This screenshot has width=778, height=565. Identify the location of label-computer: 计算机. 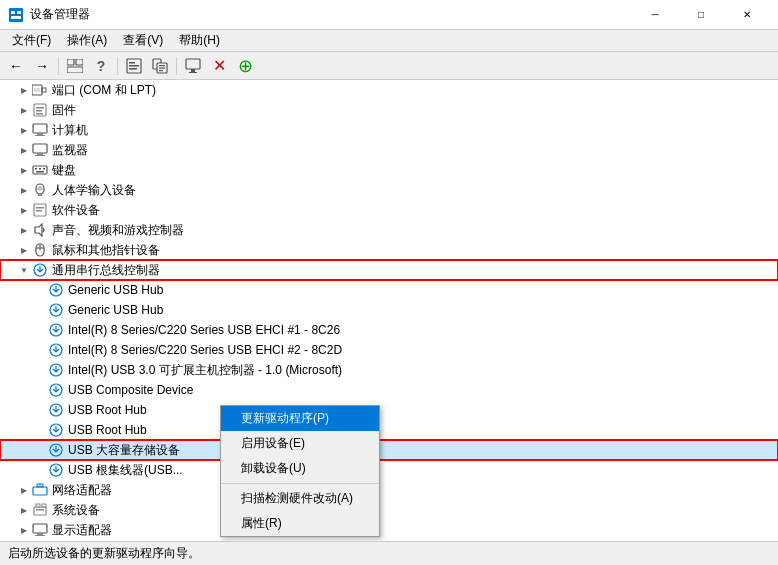
(70, 130).